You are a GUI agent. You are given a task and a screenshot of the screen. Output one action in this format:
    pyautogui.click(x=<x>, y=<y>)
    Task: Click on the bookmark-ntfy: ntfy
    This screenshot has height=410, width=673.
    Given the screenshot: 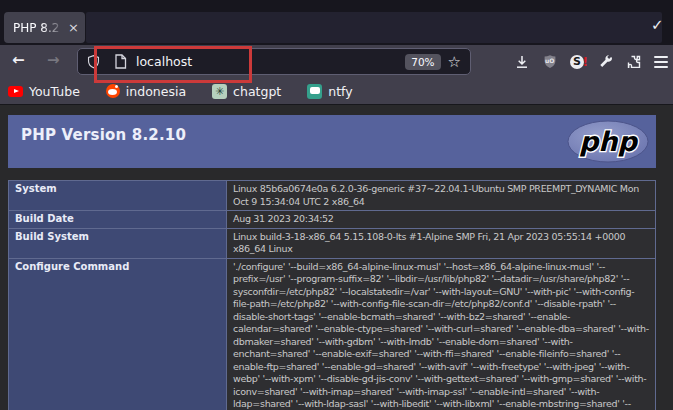 What is the action you would take?
    pyautogui.click(x=330, y=92)
    